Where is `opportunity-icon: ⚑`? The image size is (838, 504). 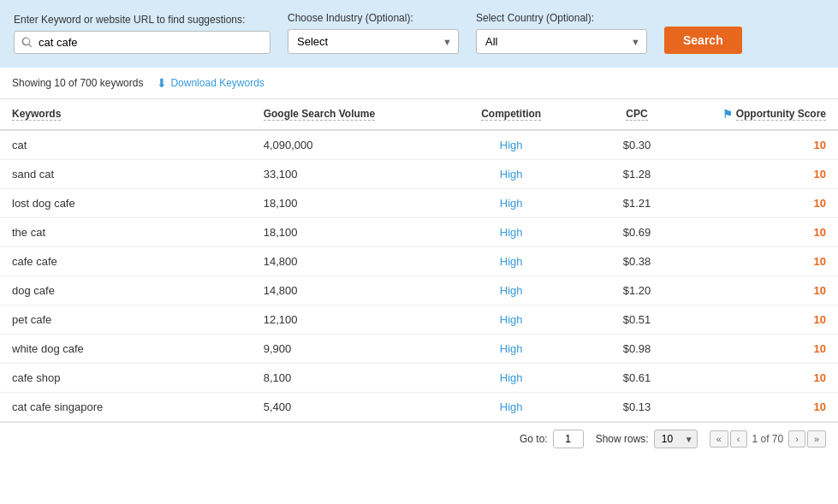 opportunity-icon: ⚑ is located at coordinates (728, 115).